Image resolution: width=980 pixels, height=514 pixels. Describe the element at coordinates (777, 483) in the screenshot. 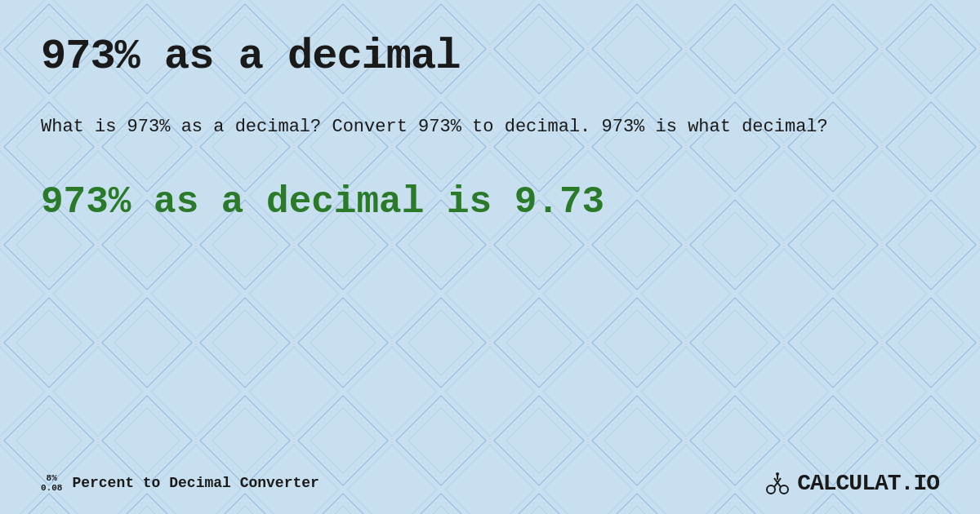

I see `calculator-icon` at that location.